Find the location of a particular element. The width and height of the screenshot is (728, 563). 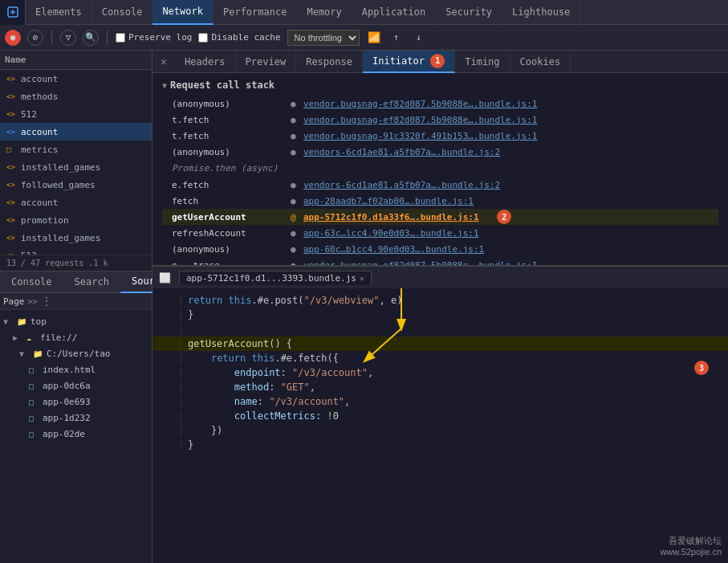

tab-elements: Elements is located at coordinates (59, 13).